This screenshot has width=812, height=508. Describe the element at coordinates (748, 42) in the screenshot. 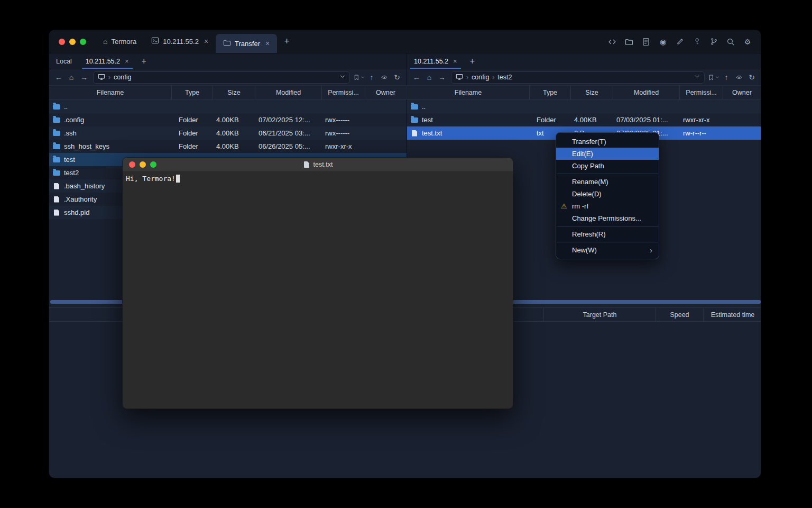

I see `gear-icon: ⚙` at that location.